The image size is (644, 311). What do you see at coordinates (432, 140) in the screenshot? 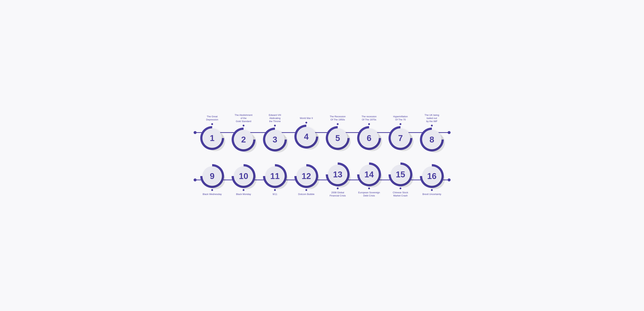
I see `circle-node-8: 8` at bounding box center [432, 140].